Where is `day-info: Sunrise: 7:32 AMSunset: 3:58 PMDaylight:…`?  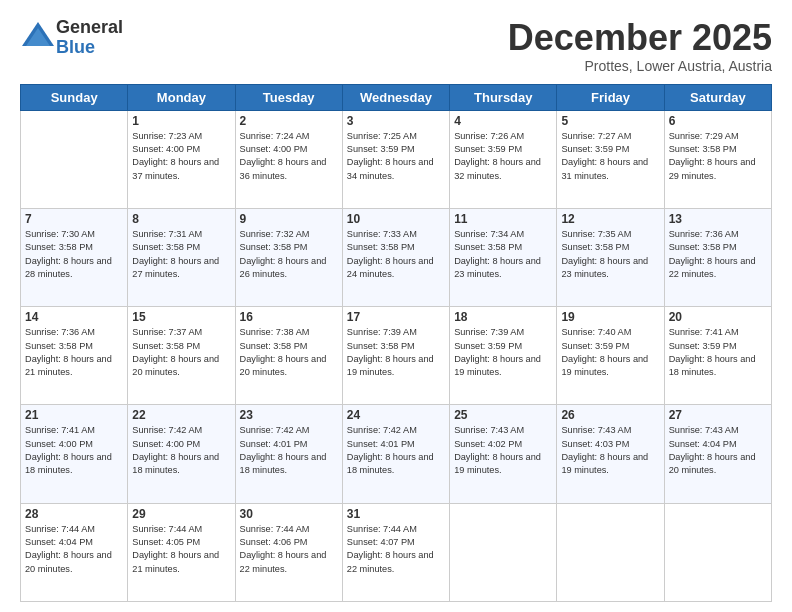
day-info: Sunrise: 7:32 AMSunset: 3:58 PMDaylight:… is located at coordinates (284, 254).